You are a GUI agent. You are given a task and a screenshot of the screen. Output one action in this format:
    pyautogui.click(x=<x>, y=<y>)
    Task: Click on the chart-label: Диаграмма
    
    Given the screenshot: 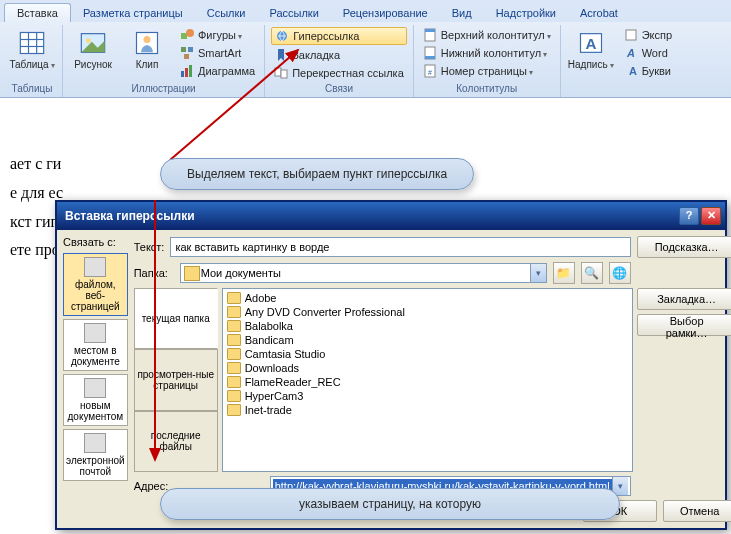 What is the action you would take?
    pyautogui.click(x=226, y=71)
    